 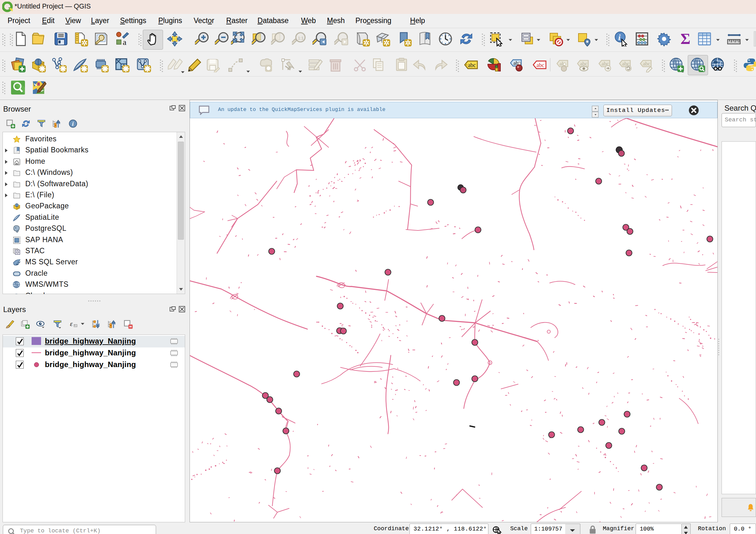 What do you see at coordinates (301, 38) in the screenshot?
I see `svg-text: 1:1` at bounding box center [301, 38].